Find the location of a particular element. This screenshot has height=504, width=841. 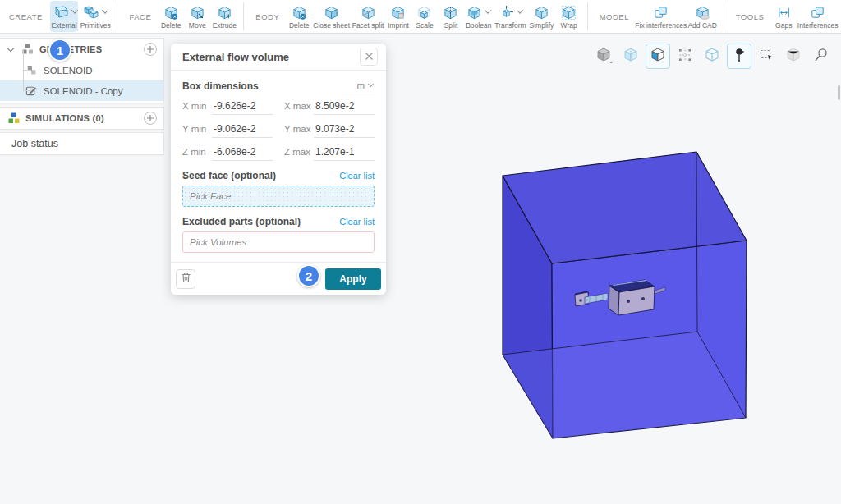

simulations-icon is located at coordinates (13, 118).